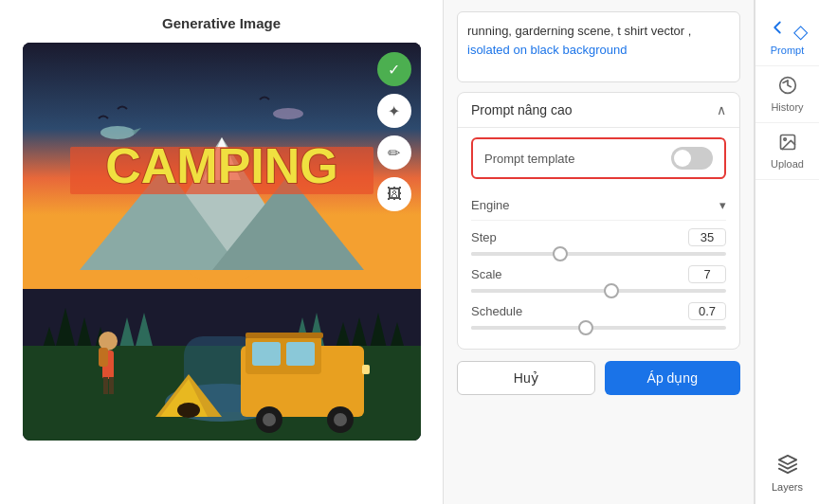  What do you see at coordinates (787, 30) in the screenshot?
I see `prompt-icon: ◇` at bounding box center [787, 30].